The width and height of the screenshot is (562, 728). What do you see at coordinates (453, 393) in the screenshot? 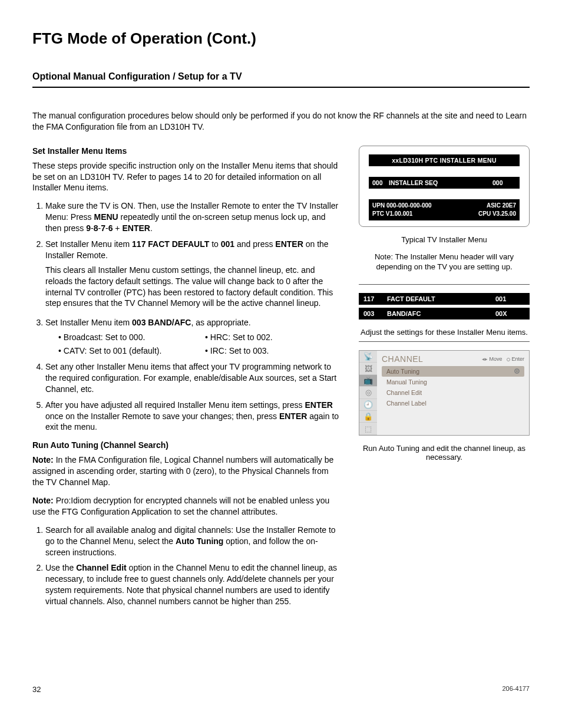
I see `channel-item-channel-edit: Channel Edit` at bounding box center [453, 393].